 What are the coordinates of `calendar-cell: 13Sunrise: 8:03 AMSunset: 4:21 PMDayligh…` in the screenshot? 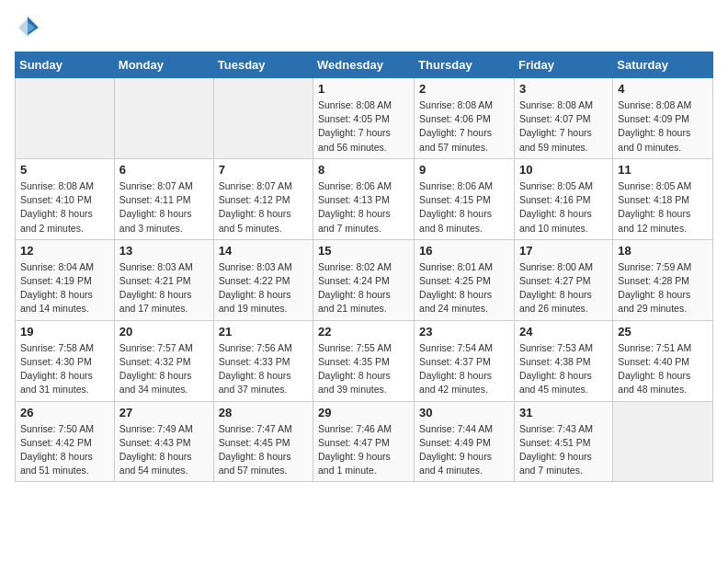 It's located at (164, 280).